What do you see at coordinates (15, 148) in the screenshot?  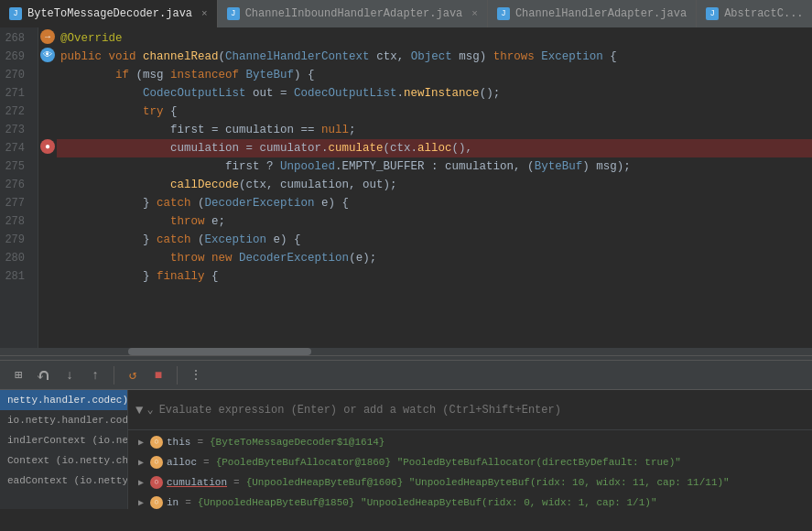 I see `line-num-274: 274` at bounding box center [15, 148].